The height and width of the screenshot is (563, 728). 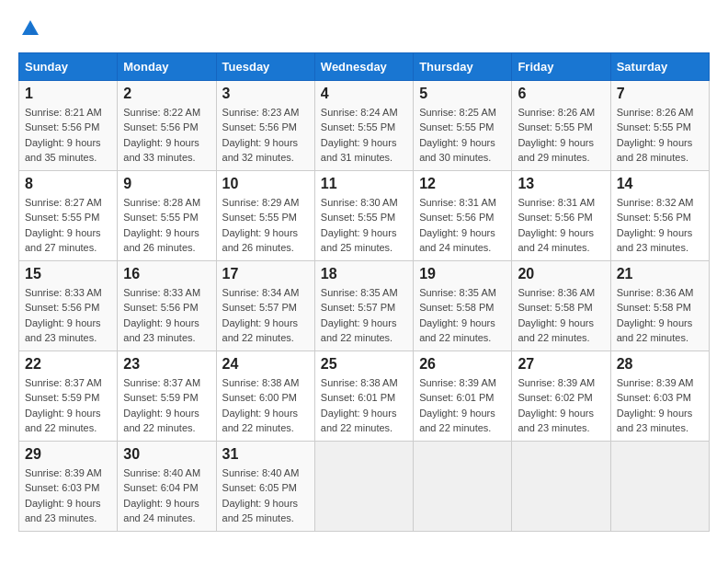 I want to click on calendar-cell: 19 Sunrise: 8:35 AM Sunset: 5:58 PM Dayl…, so click(x=463, y=305).